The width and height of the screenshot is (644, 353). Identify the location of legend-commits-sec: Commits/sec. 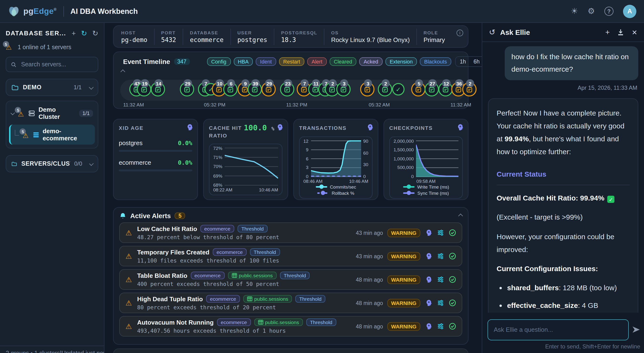
(336, 187).